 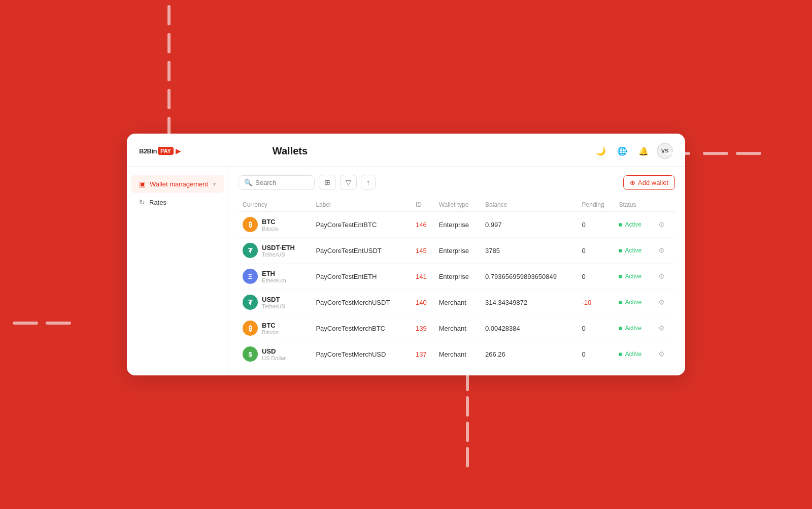 What do you see at coordinates (530, 303) in the screenshot?
I see `balance-cell: 314.34349872` at bounding box center [530, 303].